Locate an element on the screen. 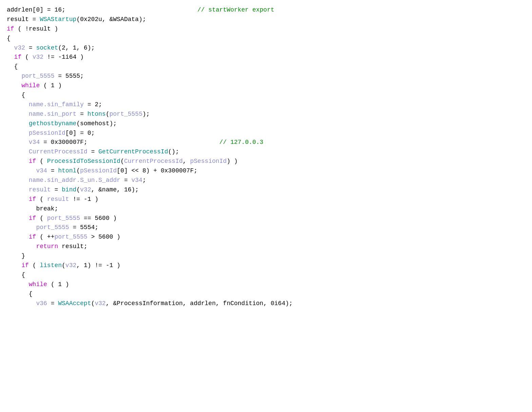 This screenshot has width=532, height=412. code-token-purple: v36 is located at coordinates (41, 303).